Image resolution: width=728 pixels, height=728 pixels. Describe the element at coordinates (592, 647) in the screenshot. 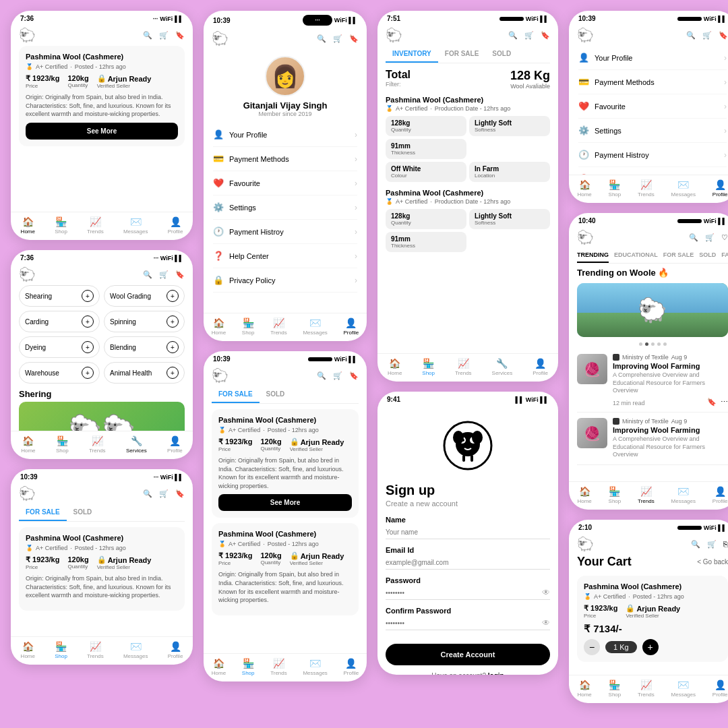

I see `qty-minus-btn: −` at that location.